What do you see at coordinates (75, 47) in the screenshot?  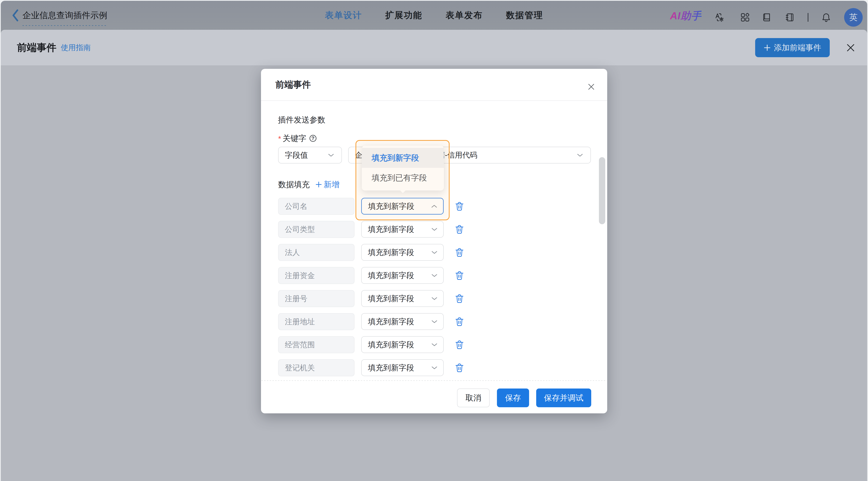 I see `usage-guide-link: 使用指南` at bounding box center [75, 47].